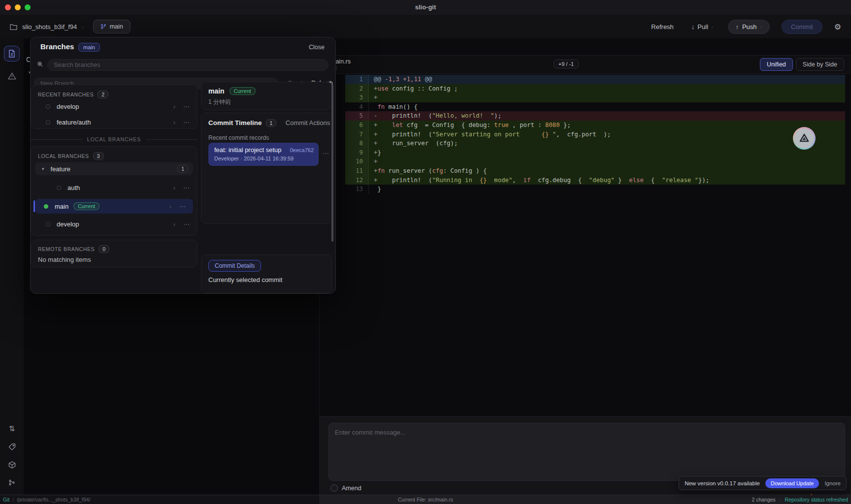 The height and width of the screenshot is (504, 851). I want to click on divider-label: LOCAL BRANCHES, so click(114, 139).